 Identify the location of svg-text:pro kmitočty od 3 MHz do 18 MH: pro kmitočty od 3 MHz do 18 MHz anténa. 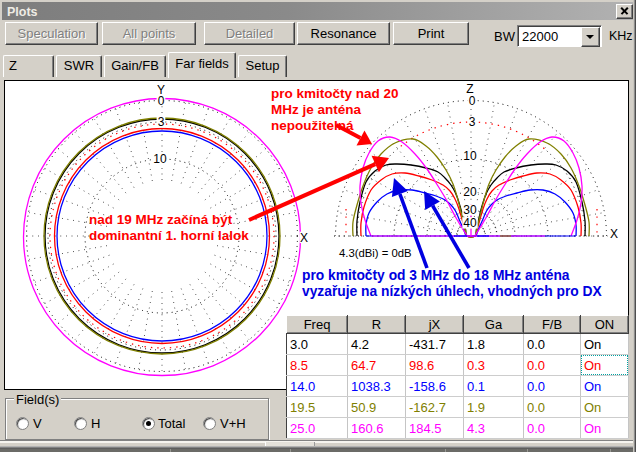
(436, 276).